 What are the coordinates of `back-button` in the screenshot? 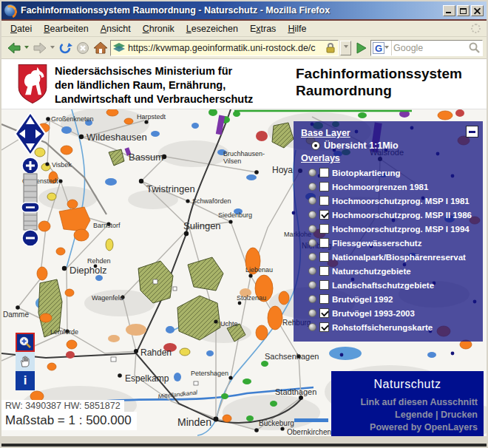 It's located at (14, 48).